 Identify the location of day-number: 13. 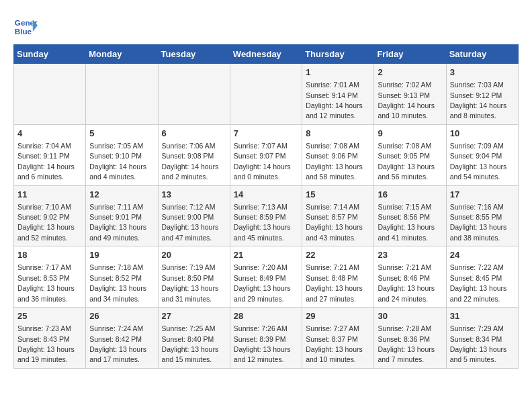
(194, 195).